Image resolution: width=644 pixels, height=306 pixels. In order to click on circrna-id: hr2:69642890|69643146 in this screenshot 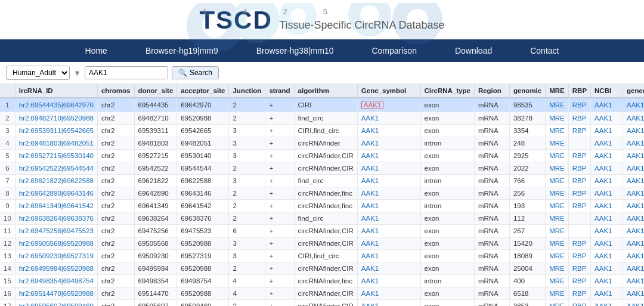, I will do `click(56, 193)`.